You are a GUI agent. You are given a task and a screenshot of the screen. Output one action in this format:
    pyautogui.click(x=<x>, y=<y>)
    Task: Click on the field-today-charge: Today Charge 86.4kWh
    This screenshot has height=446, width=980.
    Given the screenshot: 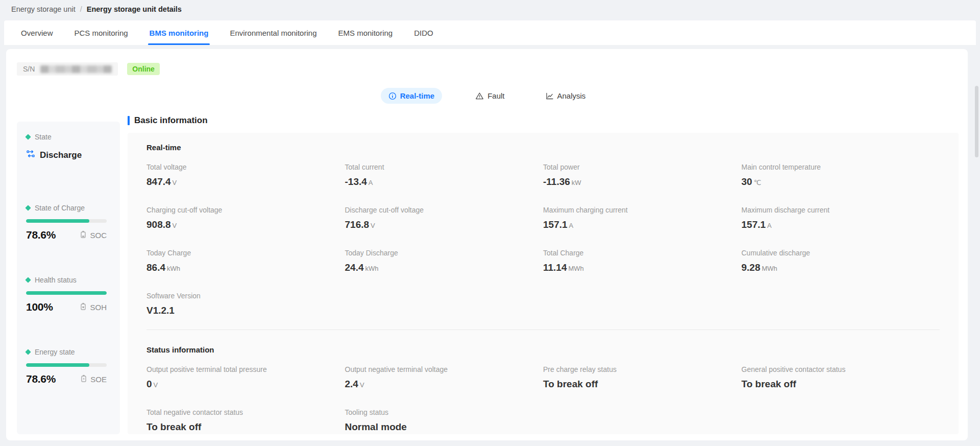 What is the action you would take?
    pyautogui.click(x=246, y=261)
    